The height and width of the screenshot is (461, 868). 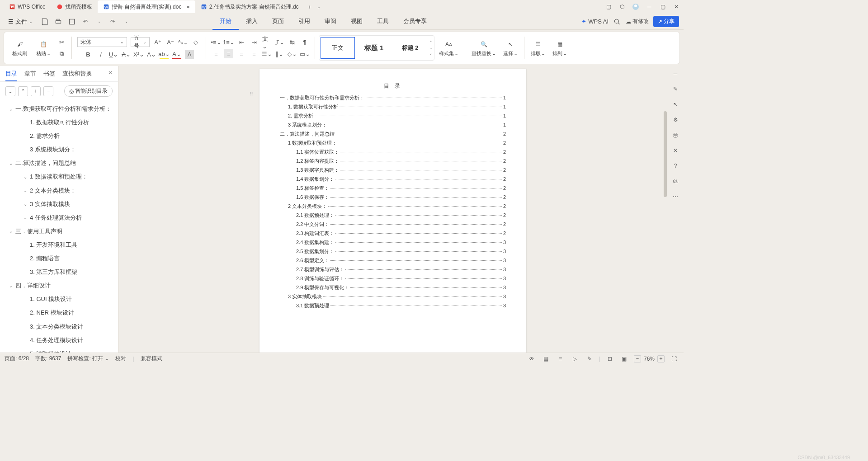 What do you see at coordinates (279, 54) in the screenshot?
I see `line-spacing-icon: ‖⌄` at bounding box center [279, 54].